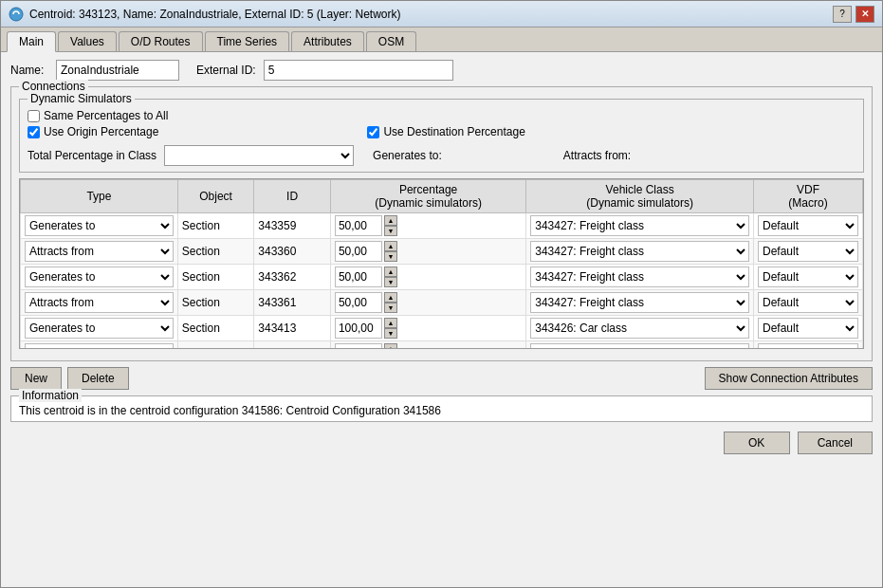  Describe the element at coordinates (639, 346) in the screenshot. I see `row-5-vc-select: 343426: Car class` at that location.